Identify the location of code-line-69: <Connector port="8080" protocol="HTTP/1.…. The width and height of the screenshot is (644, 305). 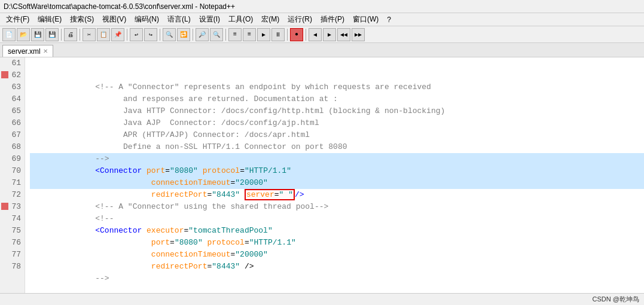
(337, 159).